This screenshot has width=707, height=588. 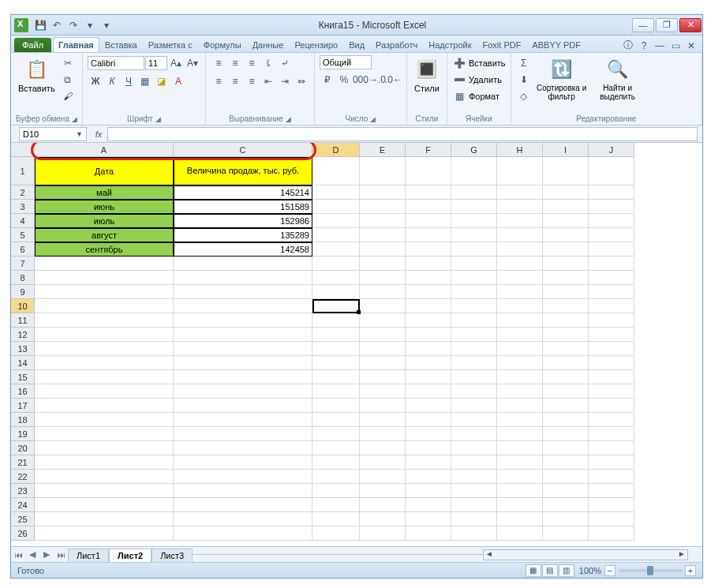 I want to click on cell-H13, so click(x=520, y=349).